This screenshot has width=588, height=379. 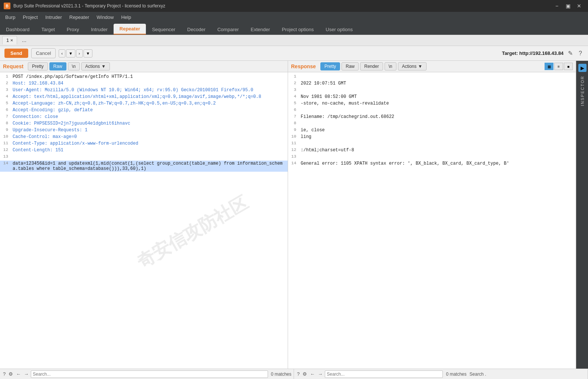 What do you see at coordinates (570, 53) in the screenshot?
I see `target-edit-button: ✎` at bounding box center [570, 53].